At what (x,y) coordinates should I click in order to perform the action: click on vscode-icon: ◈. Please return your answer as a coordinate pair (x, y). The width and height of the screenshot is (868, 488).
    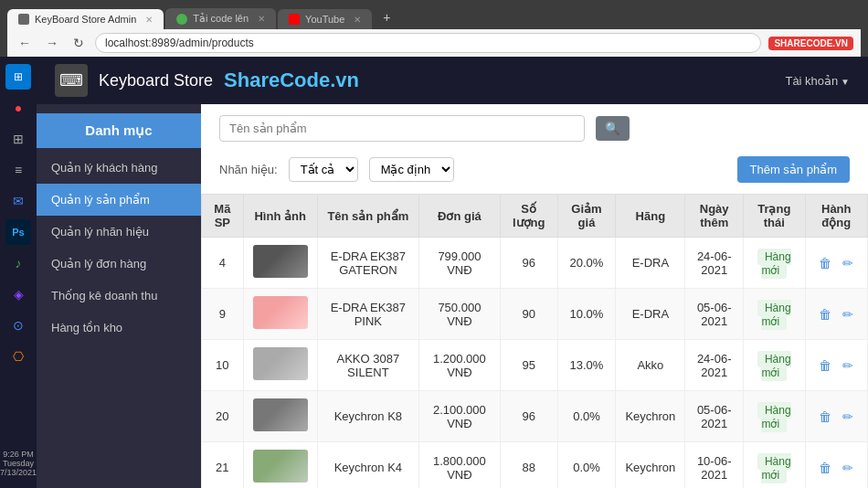
    Looking at the image, I should click on (18, 294).